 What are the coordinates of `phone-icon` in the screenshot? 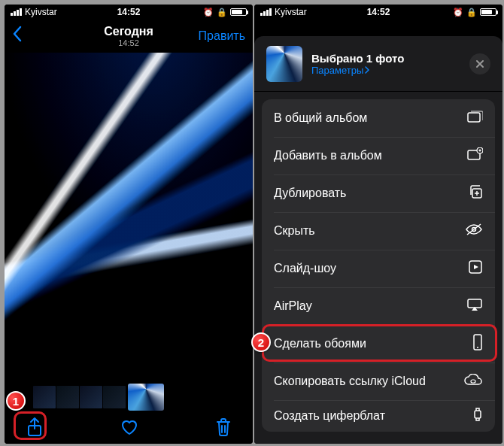 It's located at (478, 344).